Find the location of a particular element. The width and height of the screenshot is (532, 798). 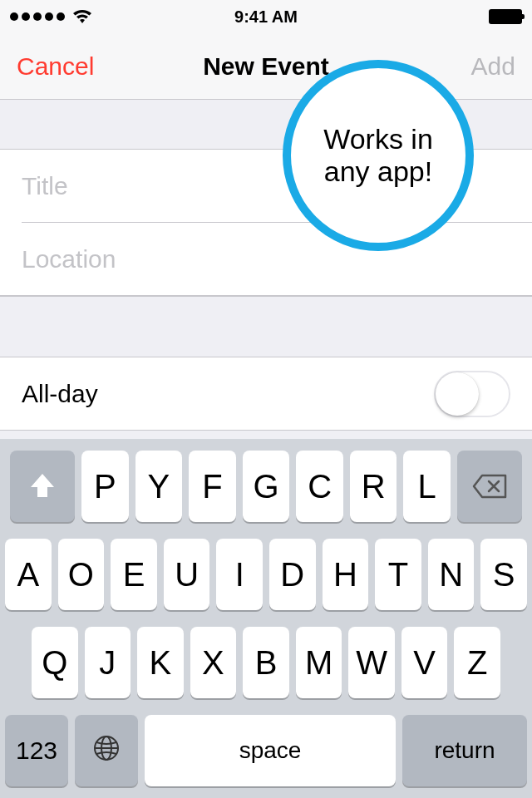

numbers-key: 123 is located at coordinates (37, 751).